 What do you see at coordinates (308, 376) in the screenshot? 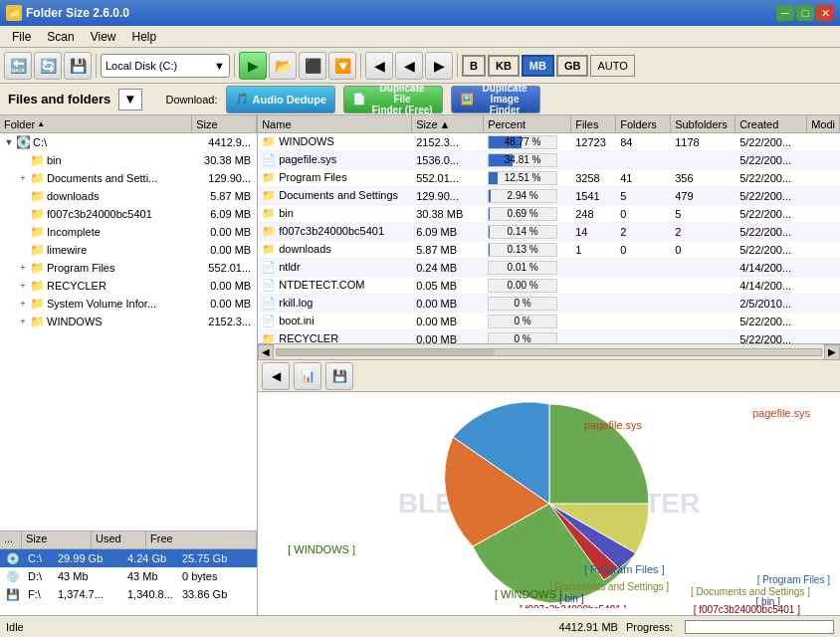
I see `nav-chart-button: 📊` at bounding box center [308, 376].